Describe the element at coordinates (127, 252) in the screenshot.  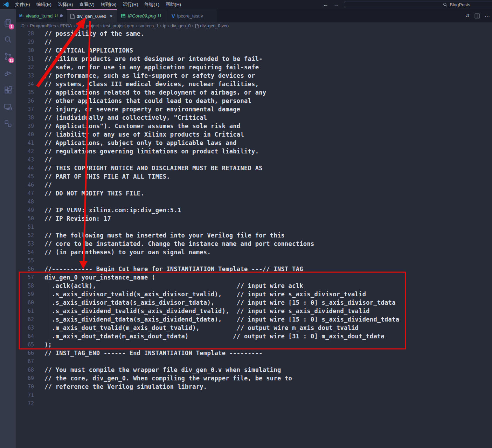
I see `code-text: // (in parentheses) to your own signal n…` at that location.